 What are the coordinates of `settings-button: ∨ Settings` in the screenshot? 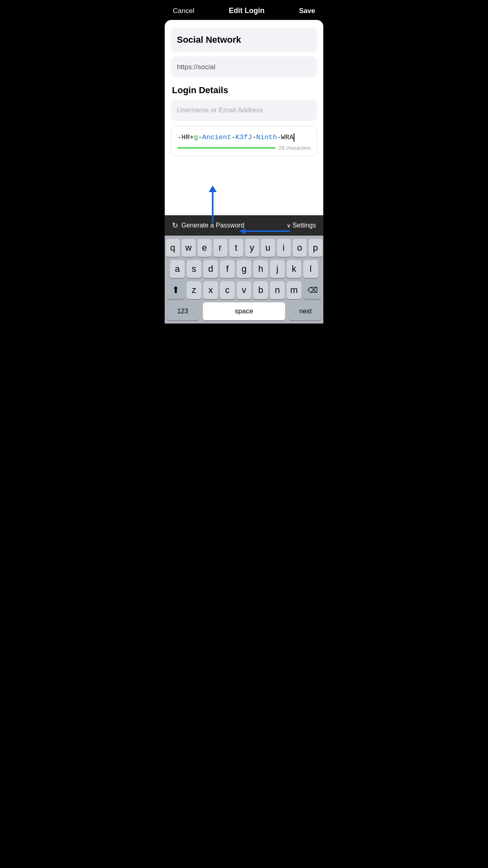 It's located at (301, 225).